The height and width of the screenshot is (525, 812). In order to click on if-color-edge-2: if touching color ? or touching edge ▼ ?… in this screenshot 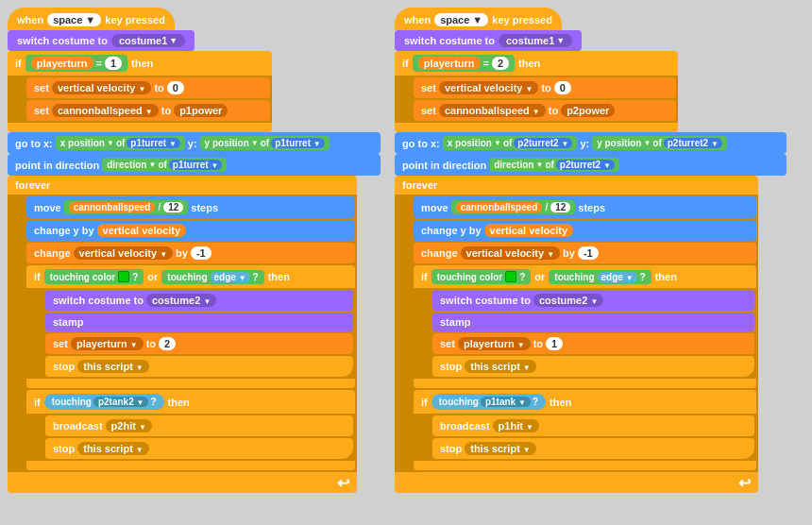, I will do `click(585, 327)`.